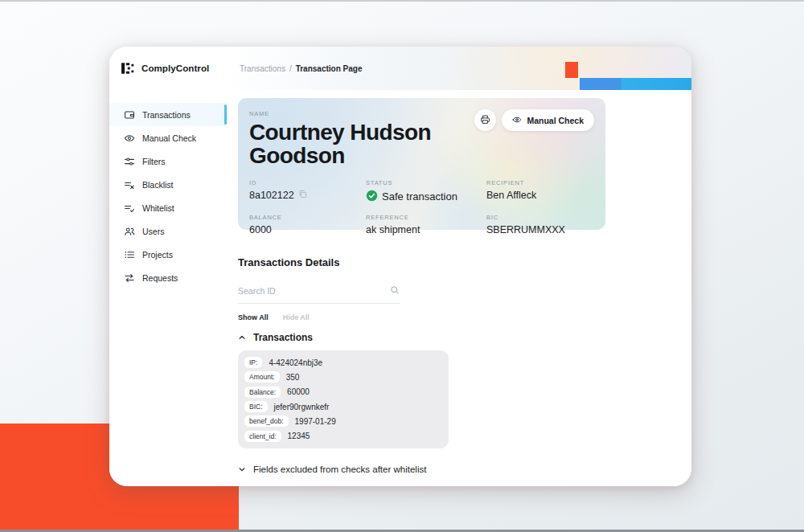 The height and width of the screenshot is (532, 804). I want to click on sidebar-item-label: Projects, so click(158, 255).